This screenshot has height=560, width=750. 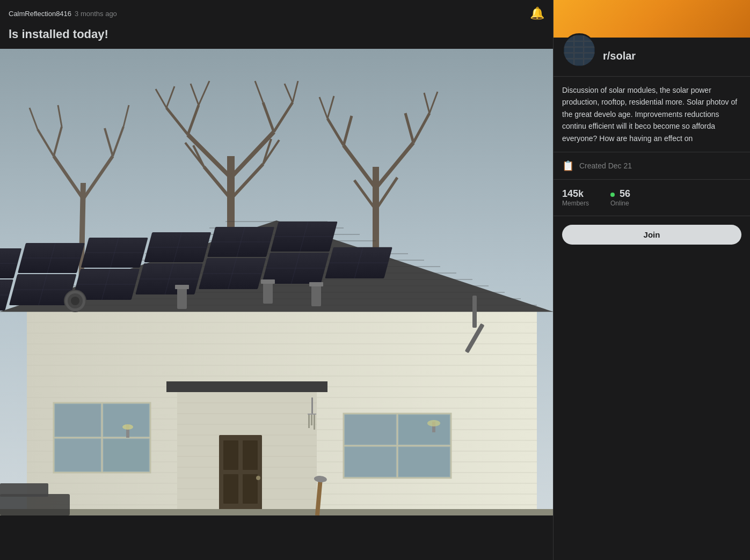 What do you see at coordinates (96, 14) in the screenshot?
I see `post-time: 3 months ago` at bounding box center [96, 14].